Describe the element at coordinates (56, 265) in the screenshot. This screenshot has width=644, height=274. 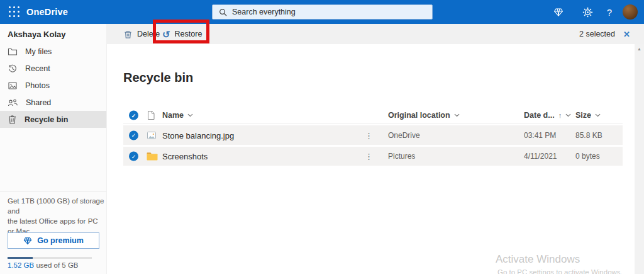
I see `storage-suffix: used of 5 GB` at that location.